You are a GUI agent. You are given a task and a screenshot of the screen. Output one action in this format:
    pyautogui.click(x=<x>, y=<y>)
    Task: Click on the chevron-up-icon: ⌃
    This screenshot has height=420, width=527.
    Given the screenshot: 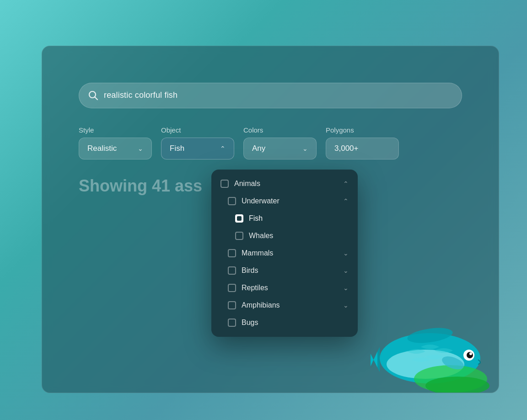 What is the action you would take?
    pyautogui.click(x=223, y=149)
    